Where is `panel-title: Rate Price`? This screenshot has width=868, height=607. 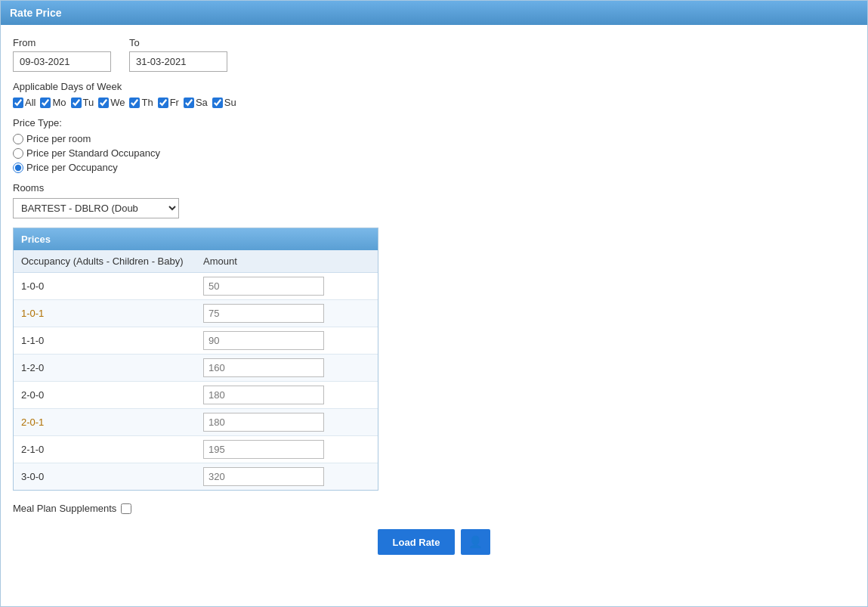
panel-title: Rate Price is located at coordinates (434, 13).